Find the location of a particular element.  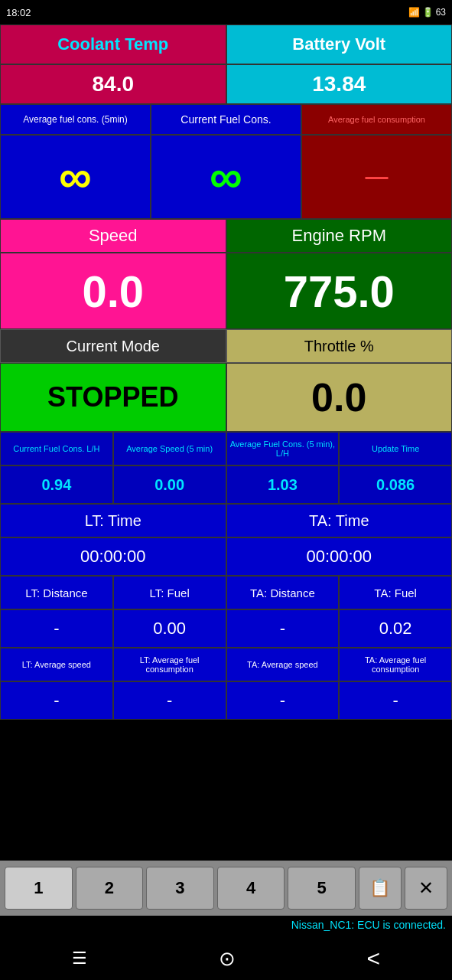

list-icon: 📋 is located at coordinates (379, 888).